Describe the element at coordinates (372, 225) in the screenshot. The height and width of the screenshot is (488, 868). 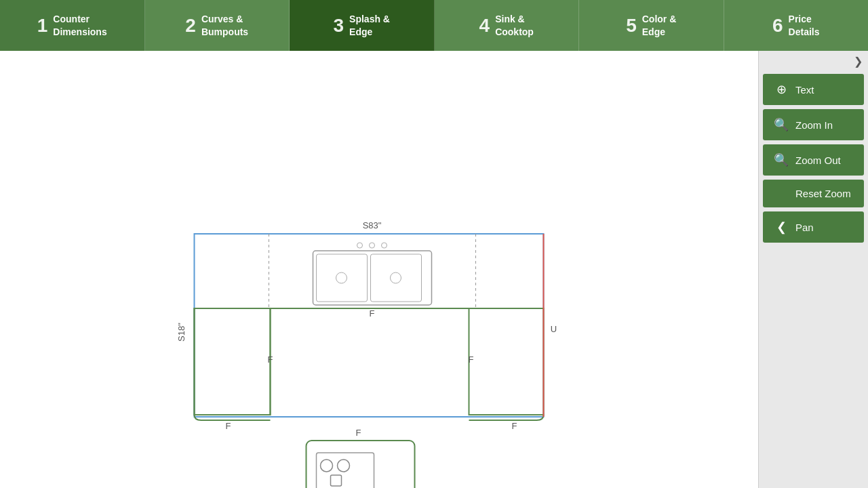
I see `svg-text: S83"` at that location.